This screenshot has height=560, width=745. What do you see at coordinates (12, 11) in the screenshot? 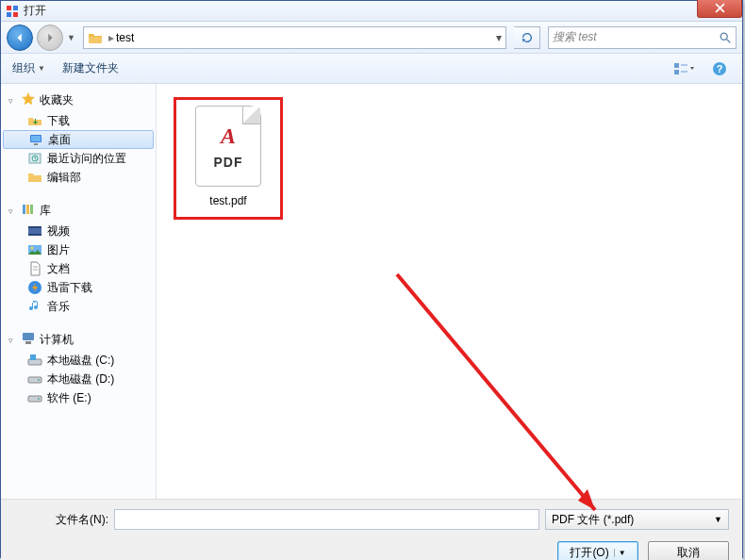
I see `app-icon` at bounding box center [12, 11].